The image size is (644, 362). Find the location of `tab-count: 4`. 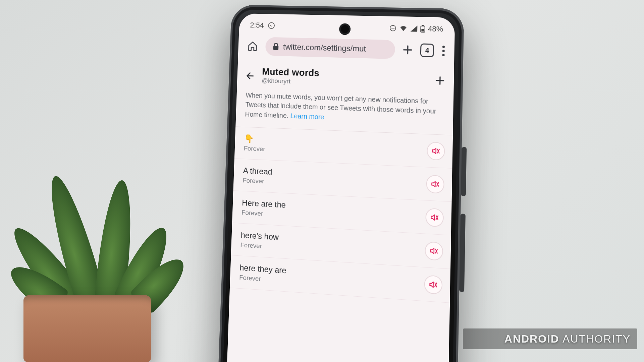

tab-count: 4 is located at coordinates (427, 50).